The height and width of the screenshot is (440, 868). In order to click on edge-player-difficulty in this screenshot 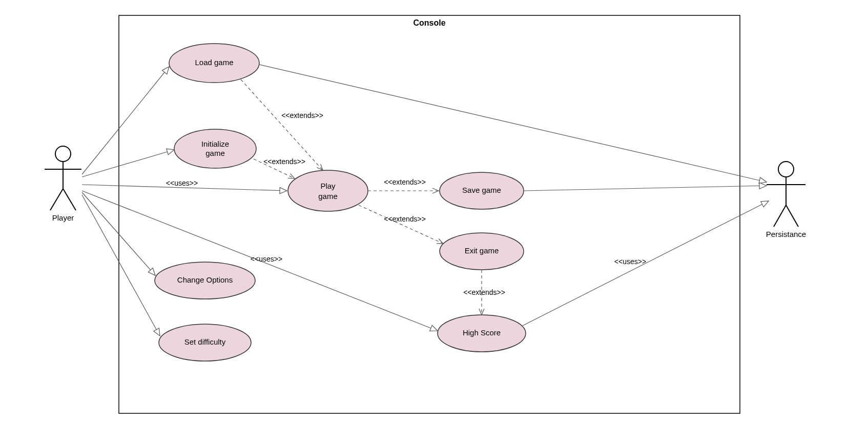, I will do `click(121, 266)`.